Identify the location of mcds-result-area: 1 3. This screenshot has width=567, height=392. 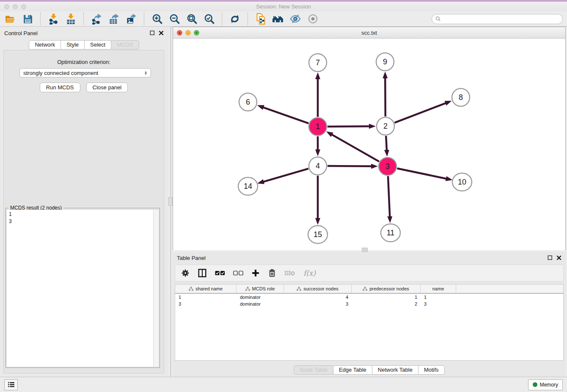
(83, 288).